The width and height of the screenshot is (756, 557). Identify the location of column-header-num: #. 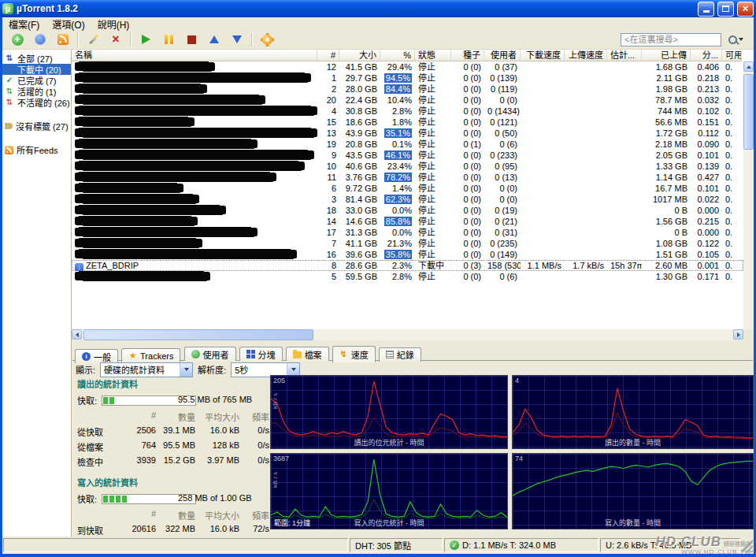
(328, 55).